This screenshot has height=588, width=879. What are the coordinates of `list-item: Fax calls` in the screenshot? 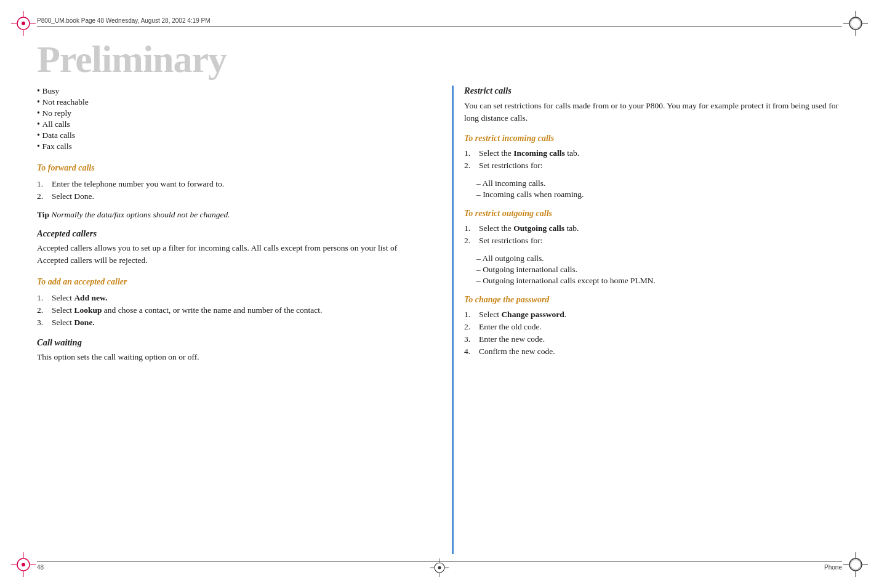 It's located at (226, 147).